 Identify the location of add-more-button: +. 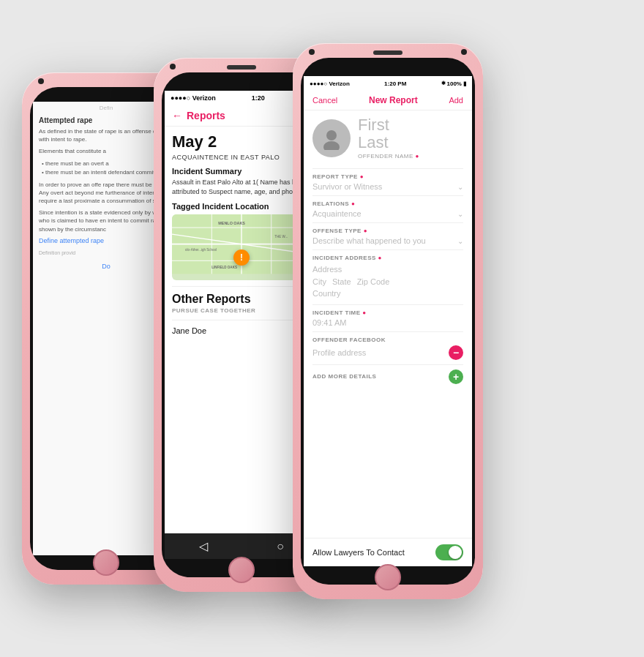
(456, 377).